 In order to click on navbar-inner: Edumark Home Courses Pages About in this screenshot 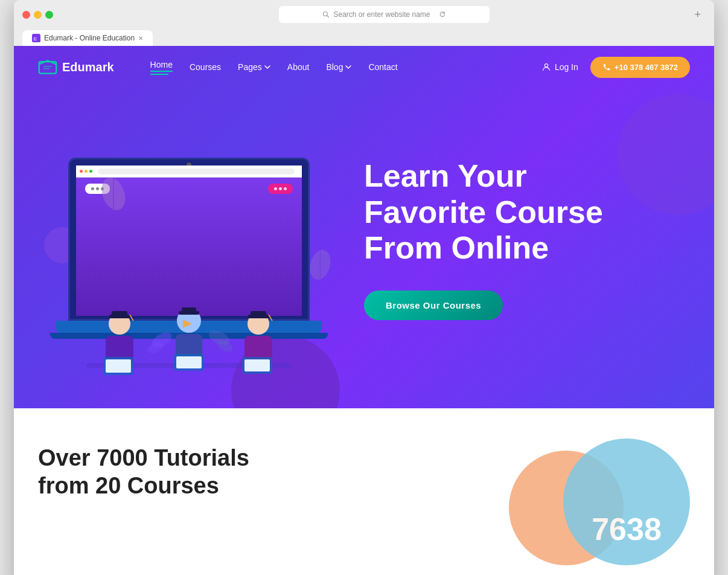, I will do `click(364, 68)`.